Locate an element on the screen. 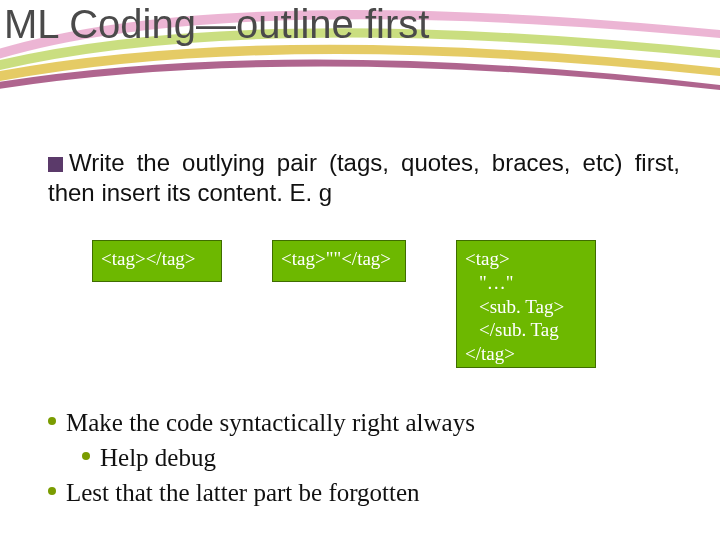  code-line-4: </sub. Tag is located at coordinates (526, 330).